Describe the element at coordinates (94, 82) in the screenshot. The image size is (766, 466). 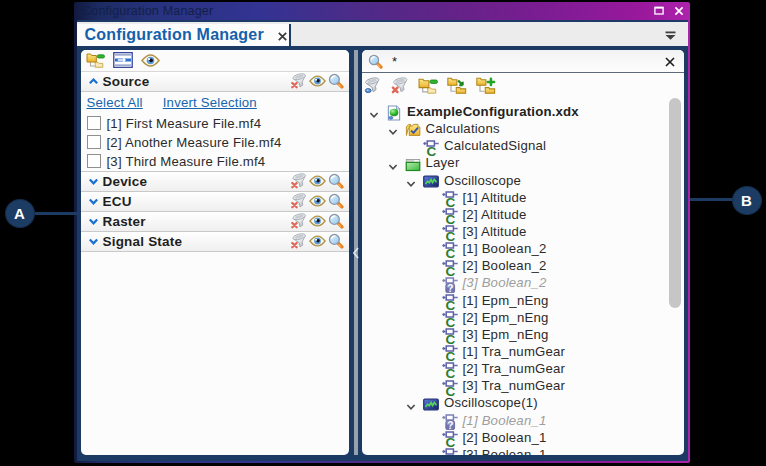
I see `chevron-up-icon` at that location.